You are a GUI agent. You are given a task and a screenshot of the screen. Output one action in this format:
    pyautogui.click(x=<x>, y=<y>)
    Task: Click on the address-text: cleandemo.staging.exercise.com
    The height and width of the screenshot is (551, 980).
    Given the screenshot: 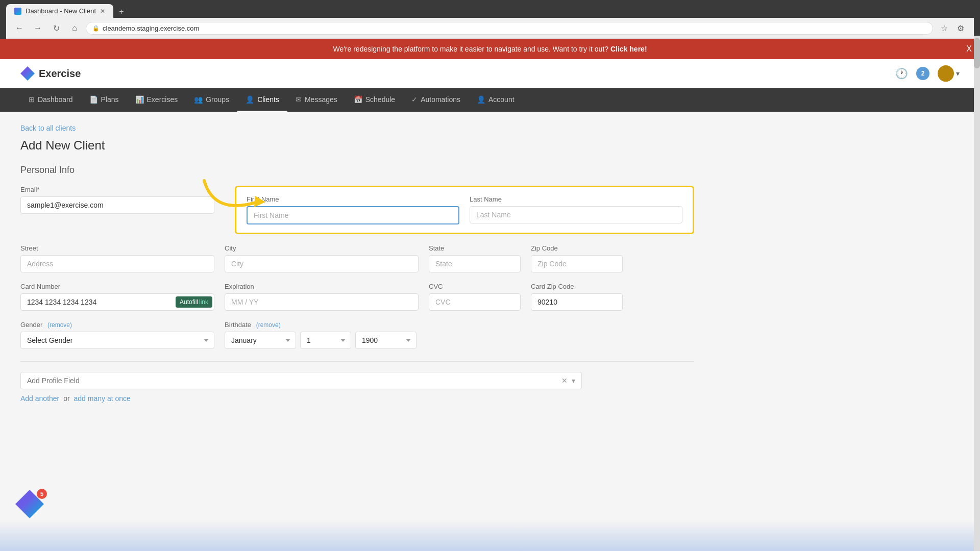 What is the action you would take?
    pyautogui.click(x=151, y=29)
    